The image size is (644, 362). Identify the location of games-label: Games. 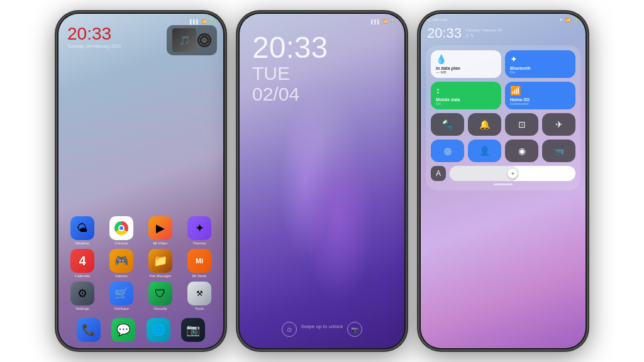
(121, 276).